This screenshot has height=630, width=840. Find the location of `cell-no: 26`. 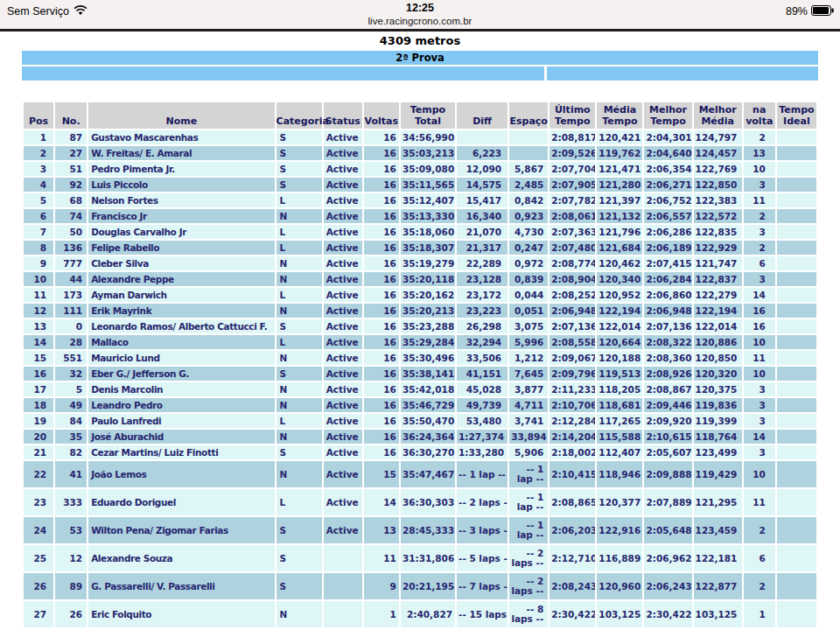

cell-no: 26 is located at coordinates (71, 614).